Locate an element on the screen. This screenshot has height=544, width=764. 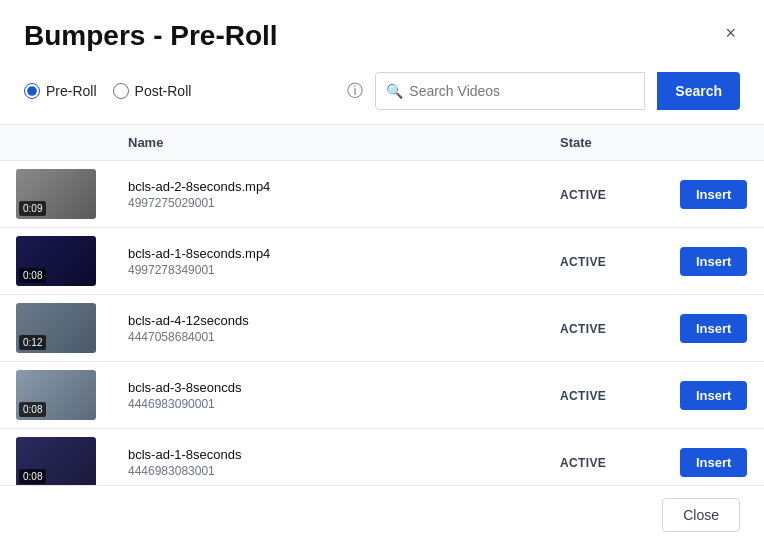
table-row: 0:08 bcls-ad-1-8seconds.mp4 499727834900… is located at coordinates (382, 262).